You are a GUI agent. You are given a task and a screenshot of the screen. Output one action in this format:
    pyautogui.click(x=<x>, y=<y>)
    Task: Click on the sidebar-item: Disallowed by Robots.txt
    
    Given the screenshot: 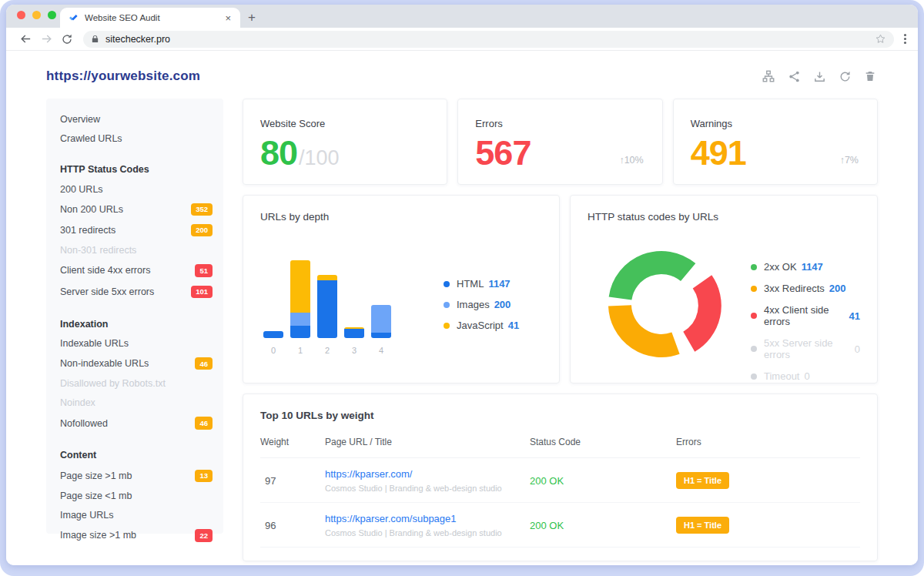 What is the action you would take?
    pyautogui.click(x=135, y=383)
    